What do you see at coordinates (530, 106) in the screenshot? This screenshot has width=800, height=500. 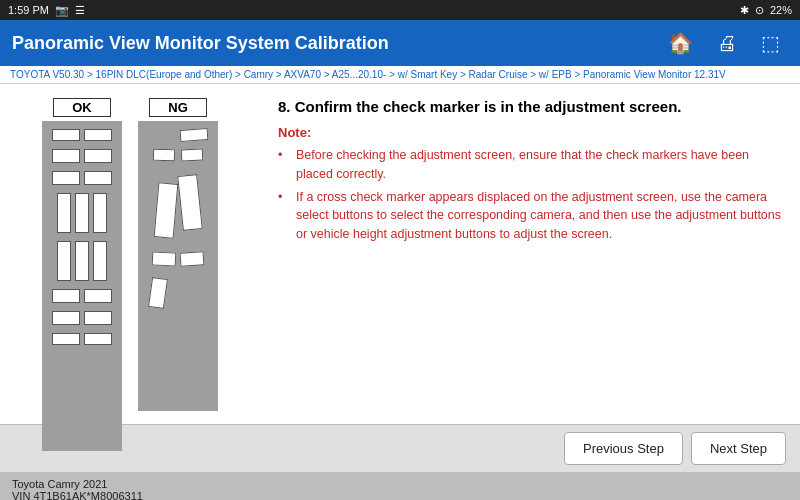 I see `step-title: 8. Confirm the check marker is in the ad…` at bounding box center [530, 106].